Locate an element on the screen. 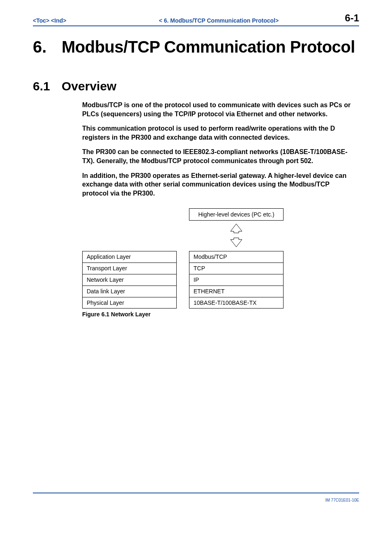 Image resolution: width=392 pixels, height=555 pixels. protocol-name: TCP is located at coordinates (236, 269).